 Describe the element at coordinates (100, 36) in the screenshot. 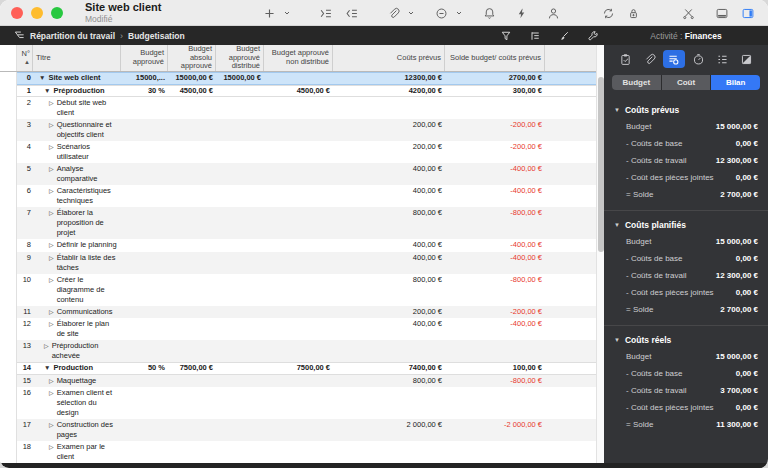

I see `breadcrumb: Répartition du travail › Budgetisation` at that location.